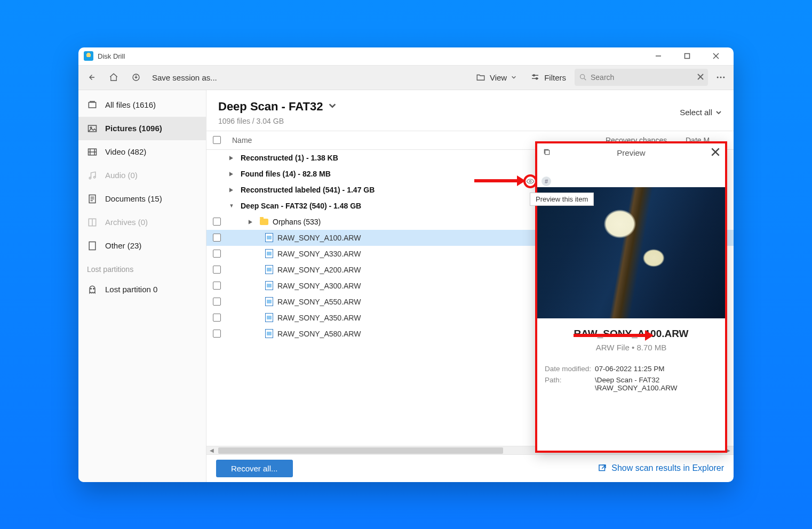 This screenshot has width=812, height=529. Describe the element at coordinates (142, 268) in the screenshot. I see `lost-partitions-header: Lost partitions` at that location.